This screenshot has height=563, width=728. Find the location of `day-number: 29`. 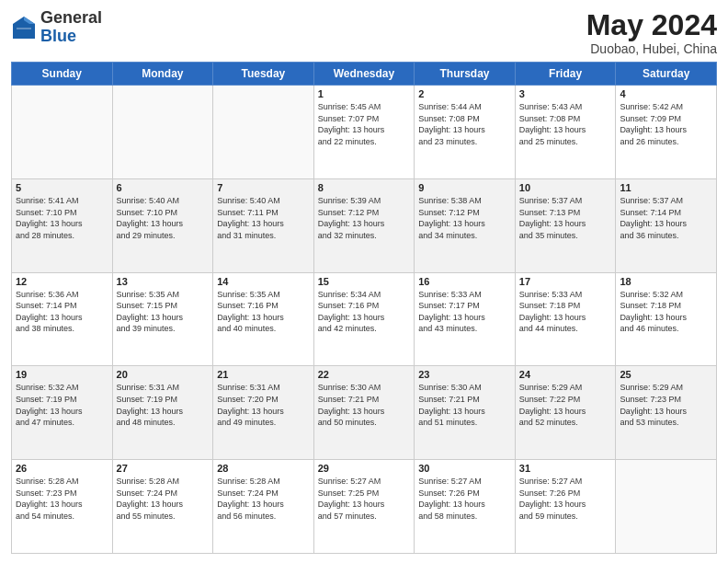

day-number: 29 is located at coordinates (364, 468).